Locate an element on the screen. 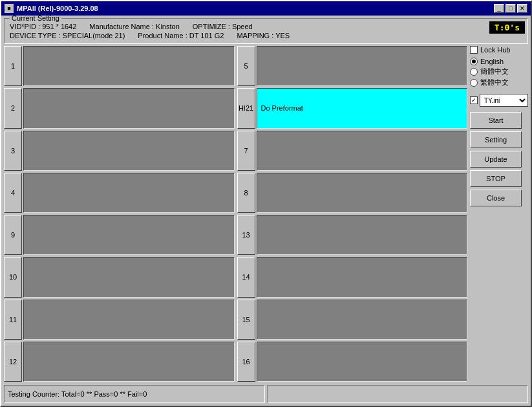 The width and height of the screenshot is (532, 407). mapping-label: MAPPING : is located at coordinates (255, 36).